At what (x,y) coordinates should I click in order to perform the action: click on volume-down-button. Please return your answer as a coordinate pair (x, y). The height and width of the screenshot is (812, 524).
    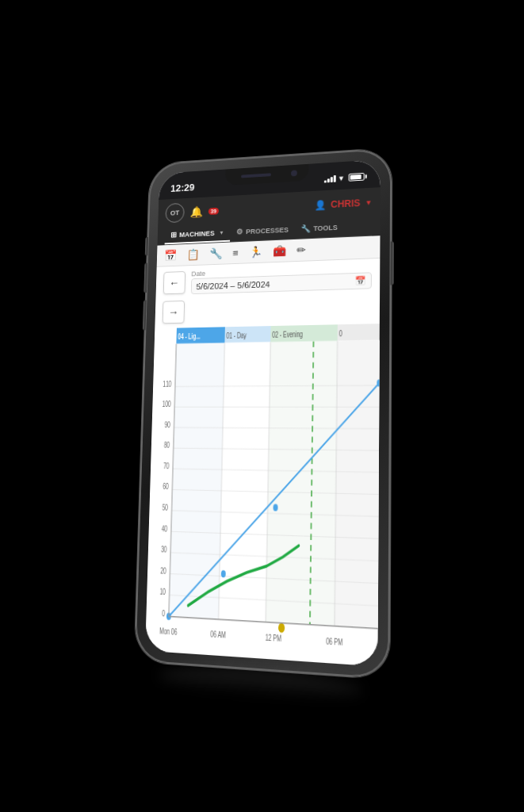
    Looking at the image, I should click on (144, 316).